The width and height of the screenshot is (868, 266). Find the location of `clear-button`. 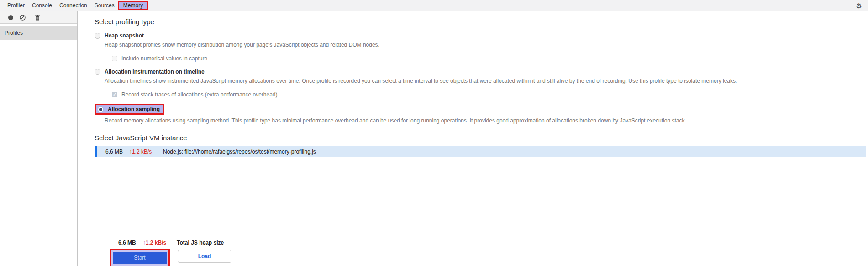

clear-button is located at coordinates (22, 17).